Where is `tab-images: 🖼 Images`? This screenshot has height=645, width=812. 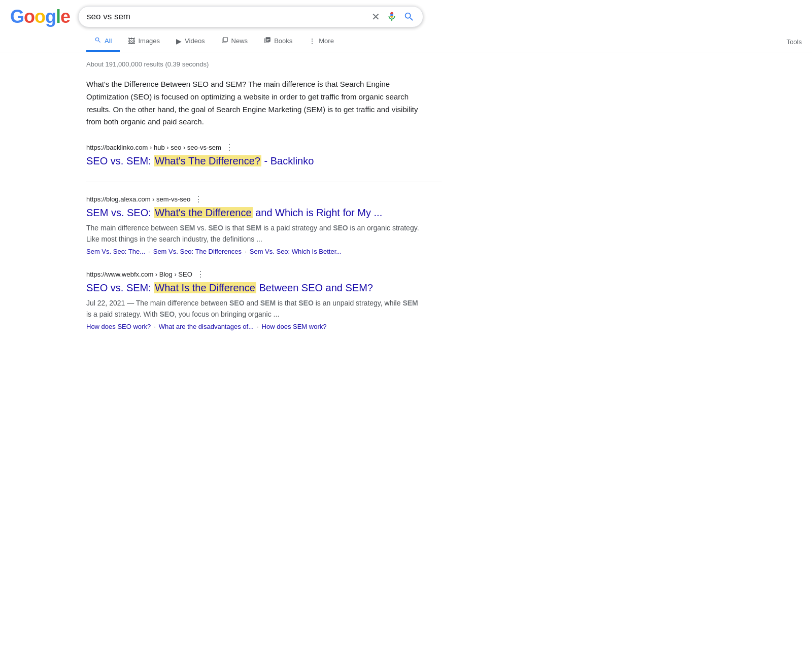
tab-images: 🖼 Images is located at coordinates (144, 42).